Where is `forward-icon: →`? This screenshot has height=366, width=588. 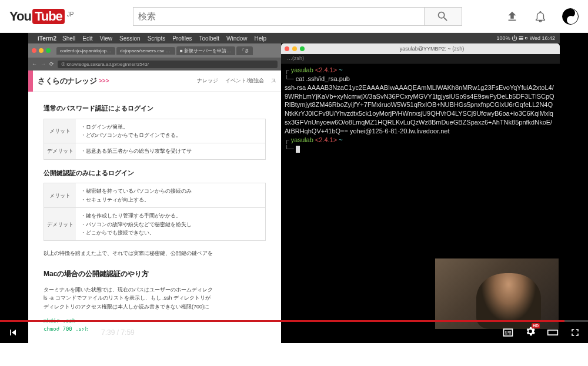 forward-icon: → is located at coordinates (44, 64).